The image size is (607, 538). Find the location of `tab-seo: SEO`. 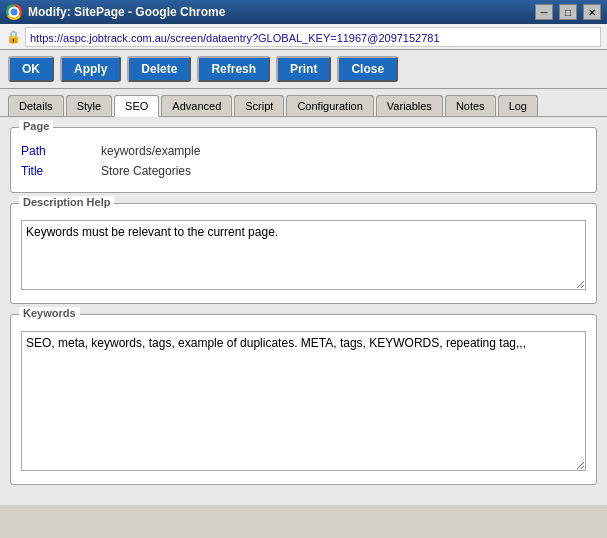

tab-seo: SEO is located at coordinates (136, 106).